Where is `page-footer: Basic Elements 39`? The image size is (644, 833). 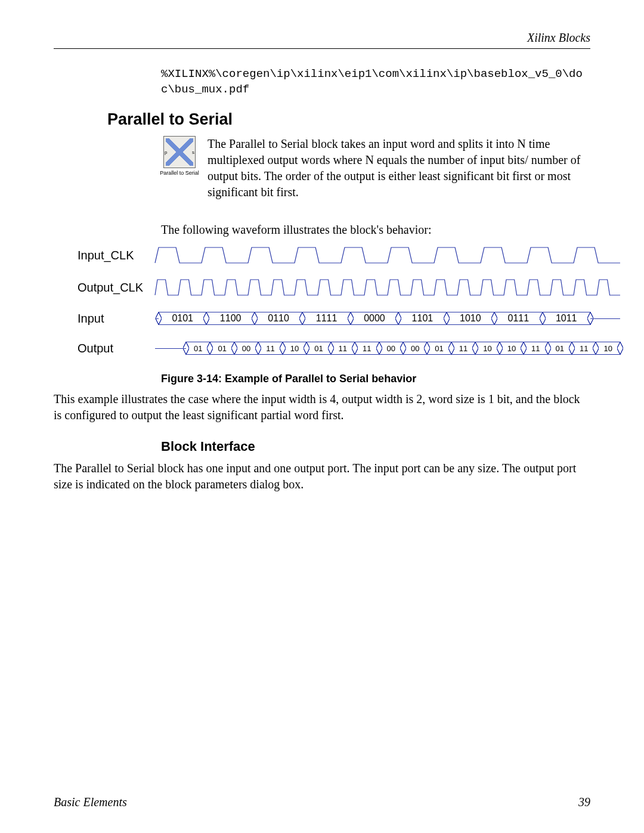
page-footer: Basic Elements 39 is located at coordinates (322, 803).